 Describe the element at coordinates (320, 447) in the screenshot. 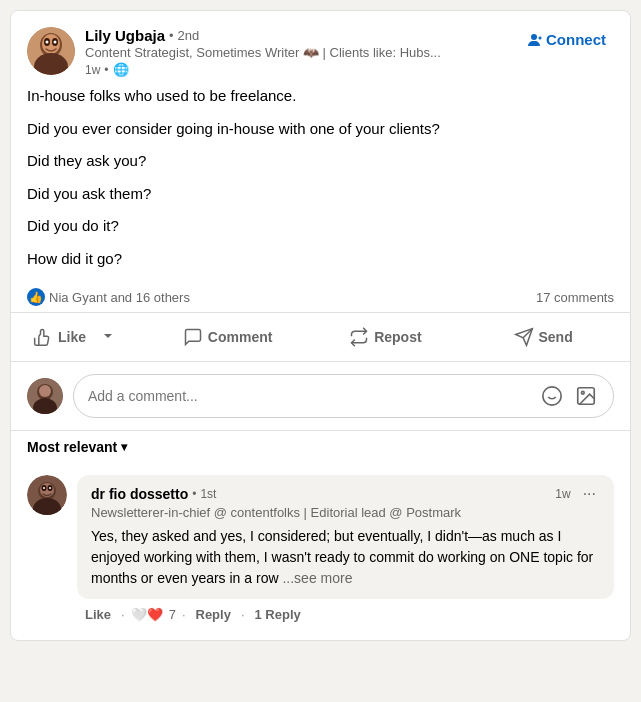

I see `sort-row: Most relevant ▾` at that location.